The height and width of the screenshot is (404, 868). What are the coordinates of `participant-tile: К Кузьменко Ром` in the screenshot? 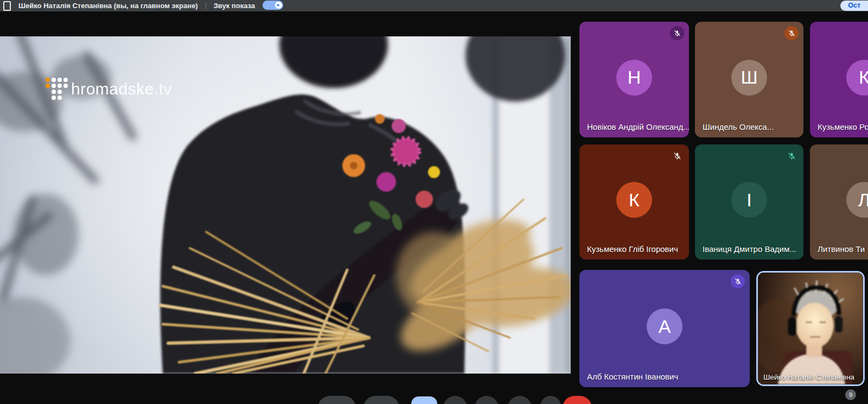 It's located at (839, 79).